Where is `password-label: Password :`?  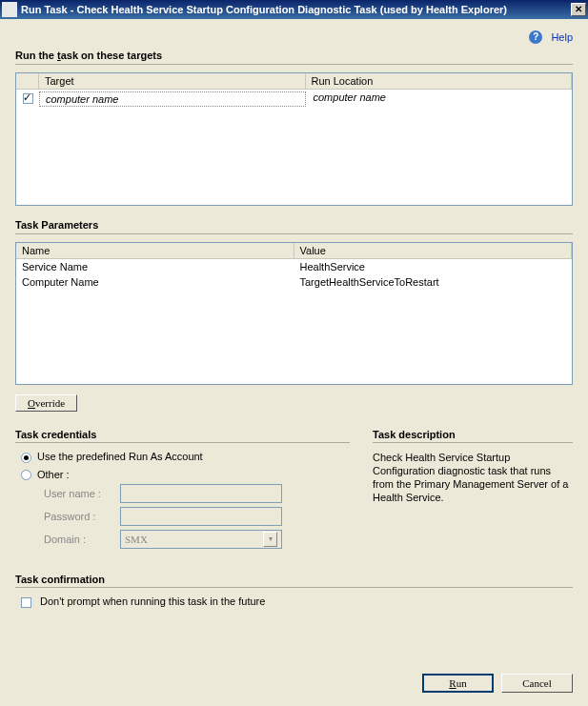
password-label: Password : is located at coordinates (82, 516).